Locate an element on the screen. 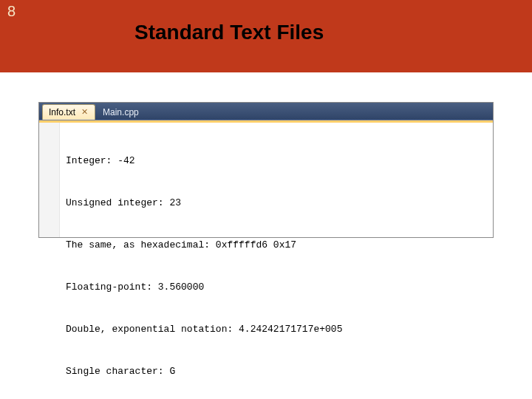  close-icon: ✕ is located at coordinates (84, 112).